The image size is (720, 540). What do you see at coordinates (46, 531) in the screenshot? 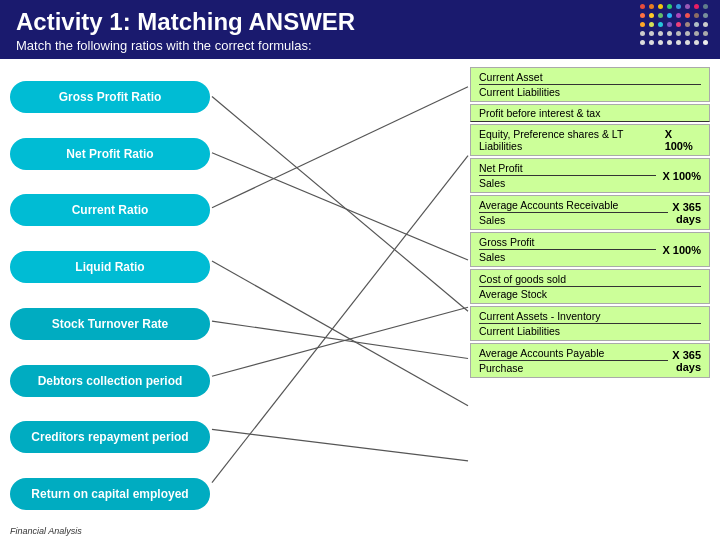
I see `footer-text: Financial Analysis` at bounding box center [46, 531].